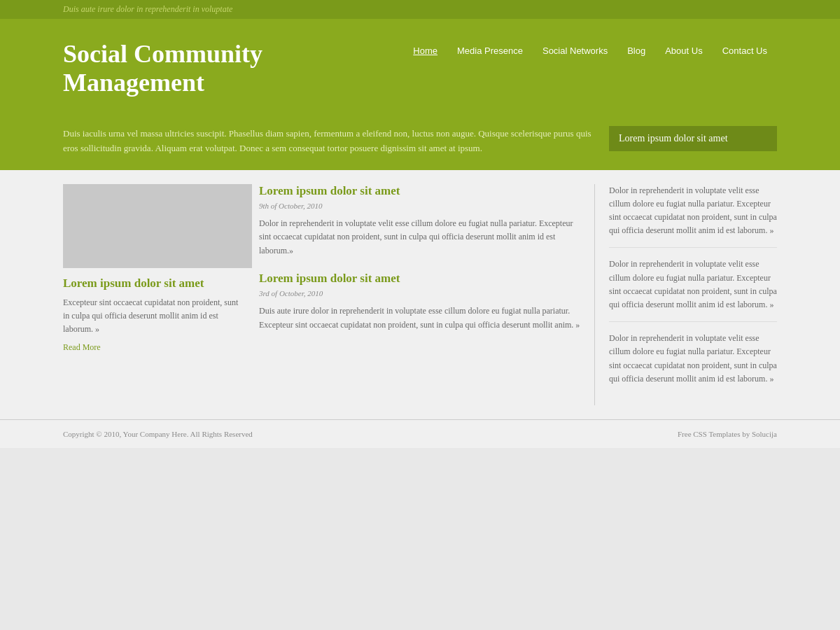  What do you see at coordinates (158, 434) in the screenshot?
I see `footer-copyright: Copyright © 2010, Your Company Here. All…` at bounding box center [158, 434].